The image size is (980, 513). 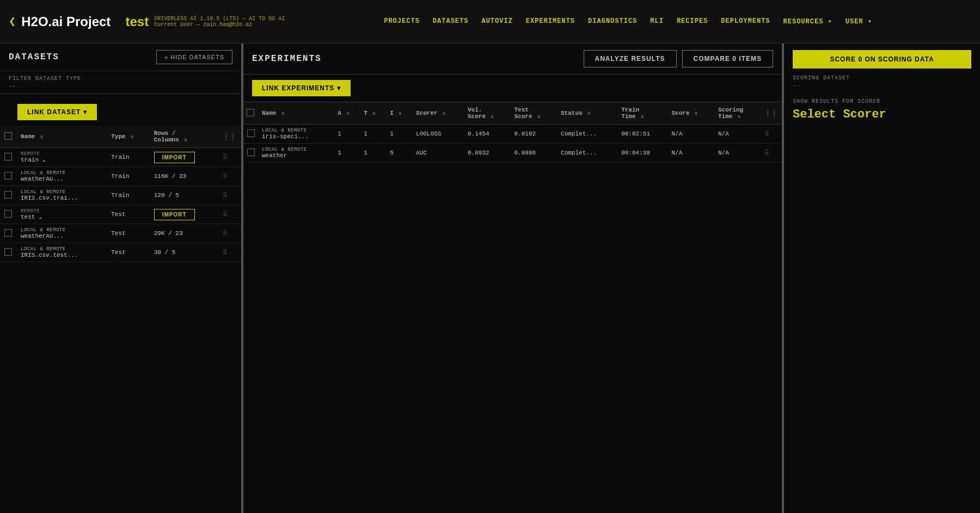 I want to click on experiments-actions: ANALYZE RESULTS COMPARE 0 ITEMS, so click(x=678, y=59).